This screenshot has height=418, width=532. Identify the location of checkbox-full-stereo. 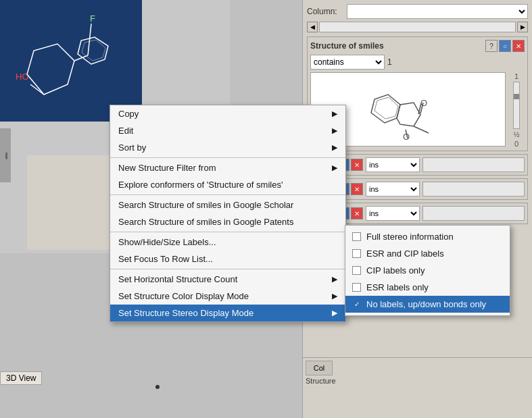
(357, 236).